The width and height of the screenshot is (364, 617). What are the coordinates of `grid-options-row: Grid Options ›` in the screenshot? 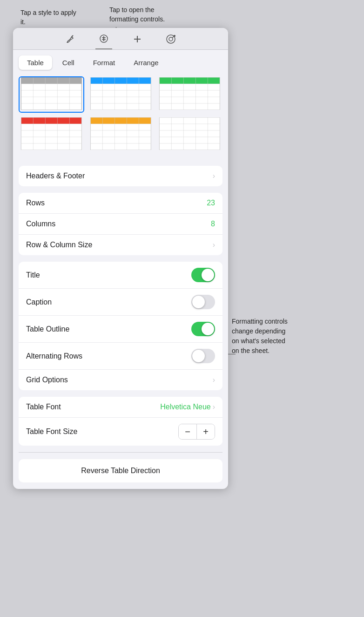 It's located at (121, 380).